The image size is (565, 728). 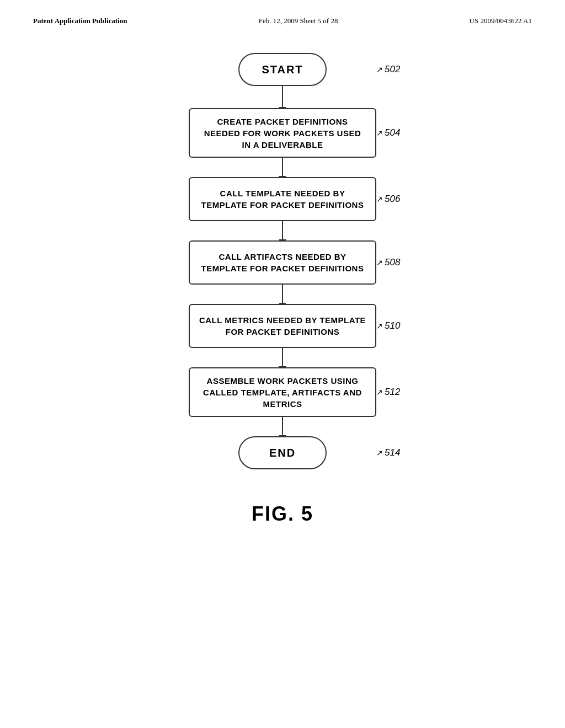 What do you see at coordinates (282, 133) in the screenshot?
I see `node-504-label: CREATE PACKET DEFINITIONS NEEDED FOR WOR…` at bounding box center [282, 133].